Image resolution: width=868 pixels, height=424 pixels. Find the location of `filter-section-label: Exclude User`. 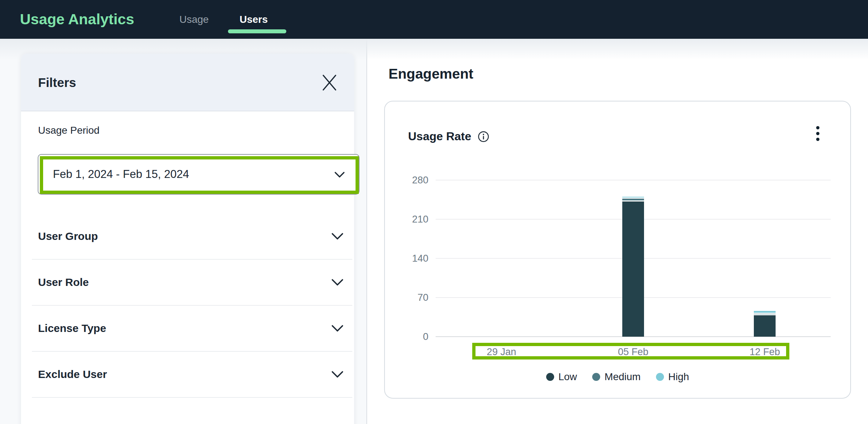

filter-section-label: Exclude User is located at coordinates (72, 374).